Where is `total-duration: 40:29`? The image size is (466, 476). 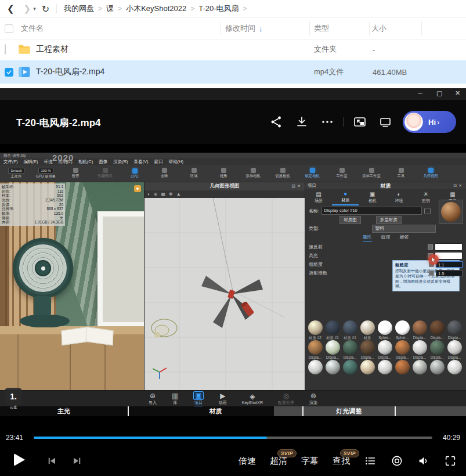
total-duration: 40:29 is located at coordinates (449, 438).